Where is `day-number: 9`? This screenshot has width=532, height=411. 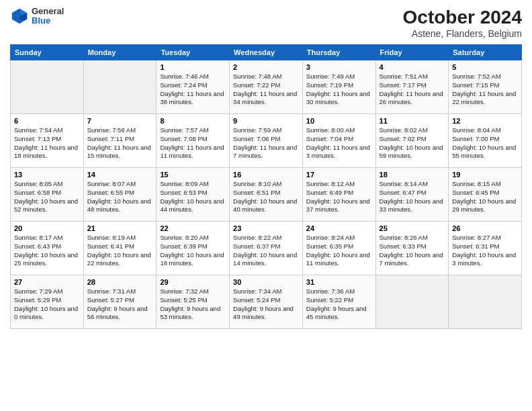 day-number: 9 is located at coordinates (266, 121).